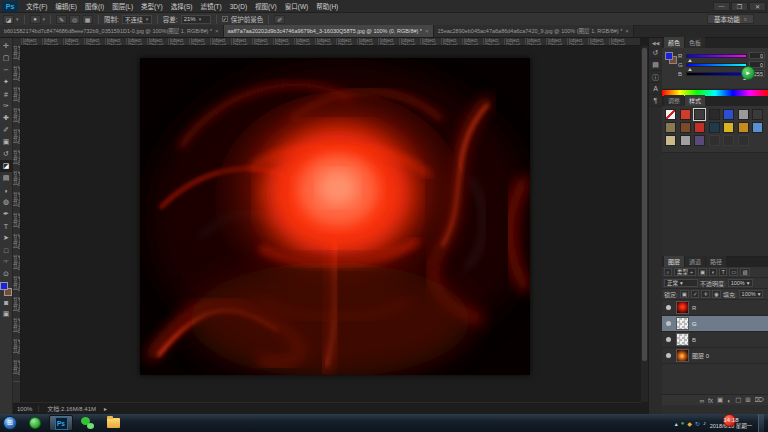  What do you see at coordinates (6, 70) in the screenshot?
I see `lasso-tool: ∽` at bounding box center [6, 70].